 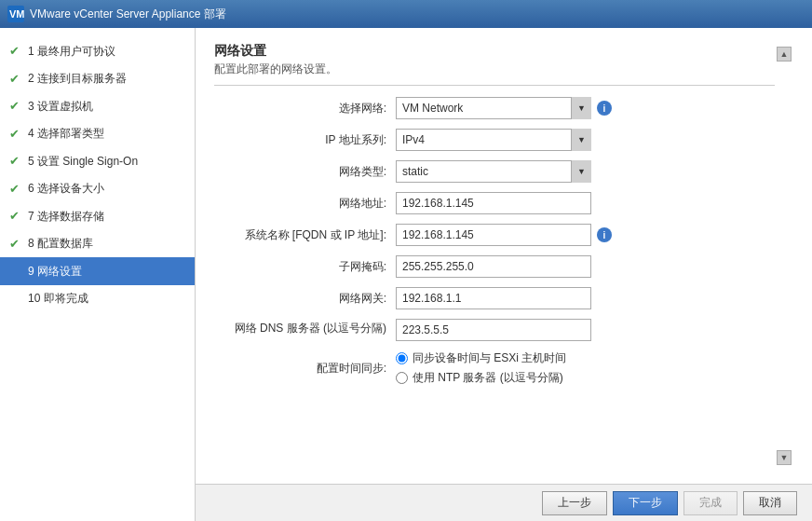 I want to click on subnet-mask-label: 子网掩码:, so click(x=305, y=267).